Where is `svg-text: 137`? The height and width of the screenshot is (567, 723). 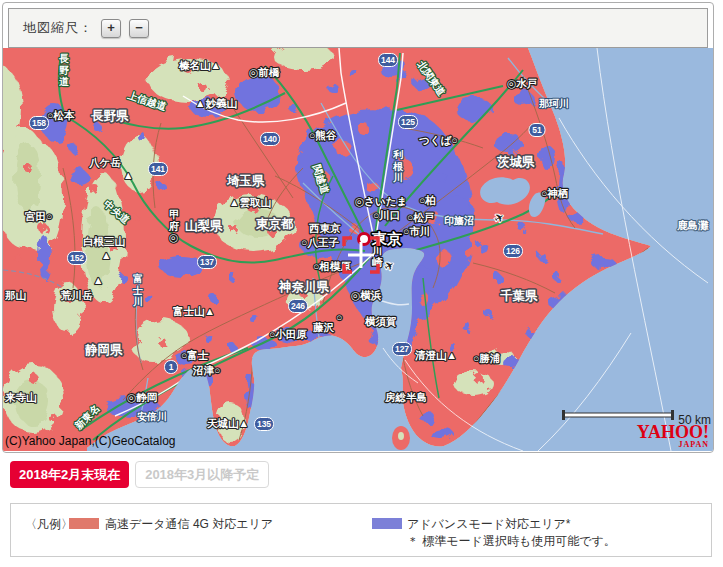 svg-text: 137 is located at coordinates (207, 262).